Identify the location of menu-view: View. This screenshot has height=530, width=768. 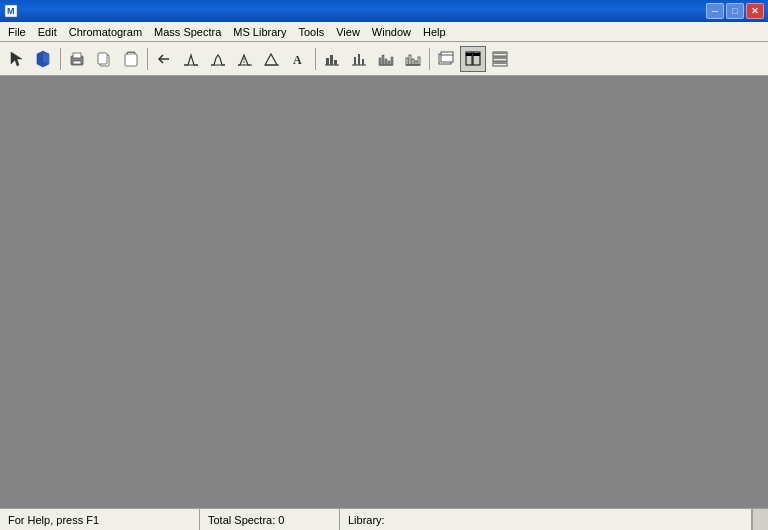
(348, 32).